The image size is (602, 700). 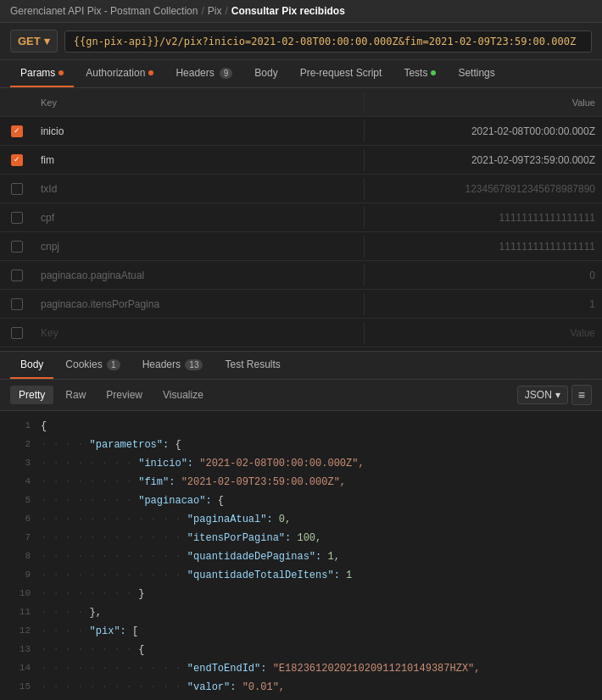 What do you see at coordinates (341, 74) in the screenshot?
I see `tab-prerequest: Pre-request Script` at bounding box center [341, 74].